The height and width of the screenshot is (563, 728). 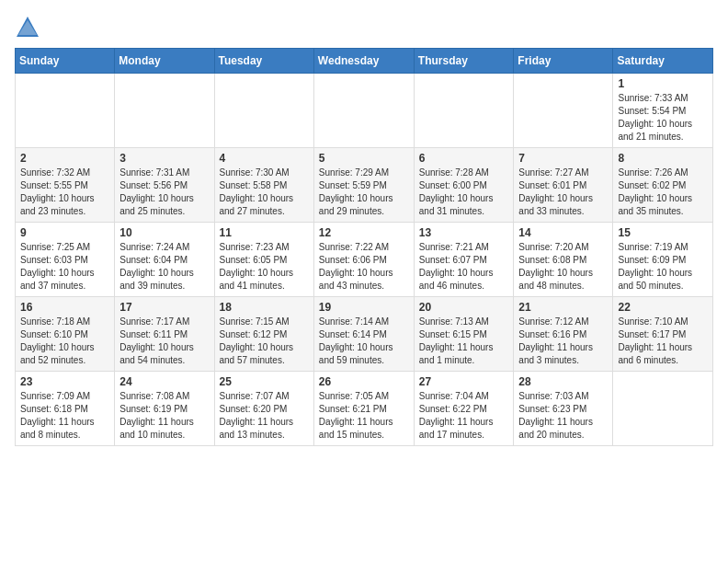 What do you see at coordinates (164, 341) in the screenshot?
I see `day-info: Sunrise: 7:17 AM Sunset: 6:11 PM Dayligh…` at bounding box center [164, 341].